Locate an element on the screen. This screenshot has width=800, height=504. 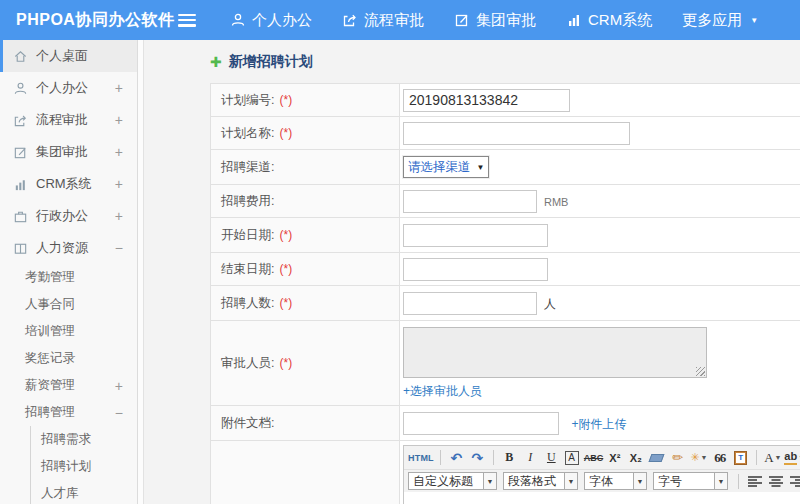
headcount-input is located at coordinates (470, 304).